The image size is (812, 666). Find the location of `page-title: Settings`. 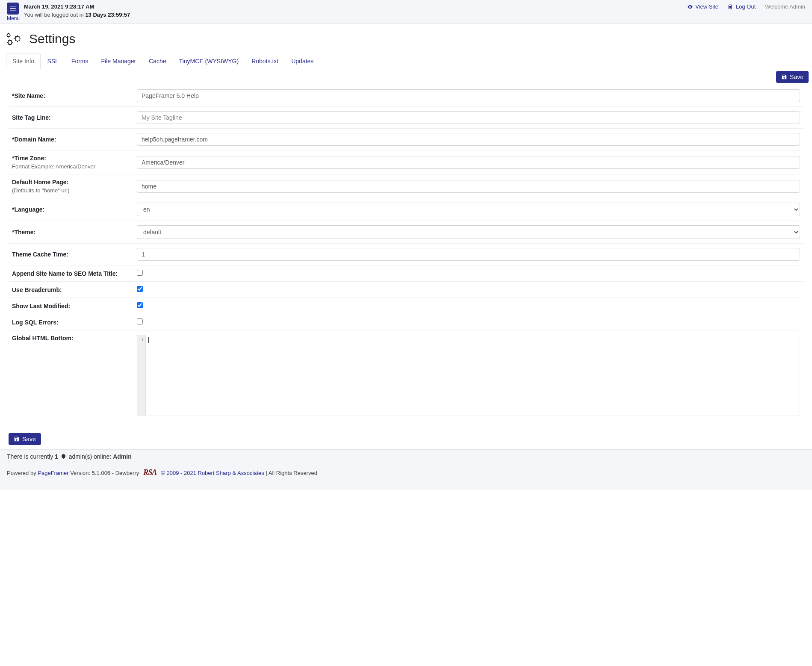

page-title: Settings is located at coordinates (52, 39).